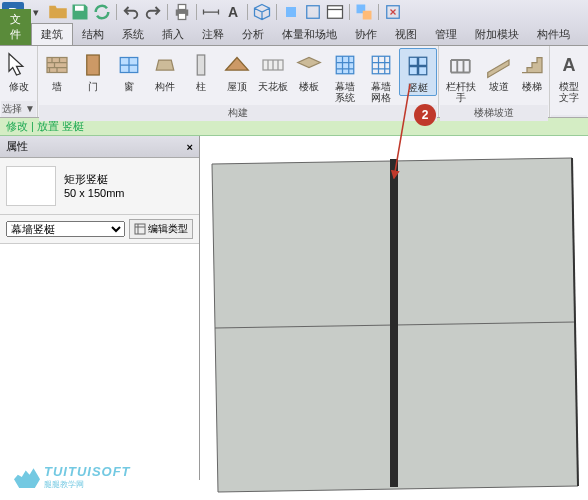 The image size is (588, 500). I want to click on tab-collaborate: 协作, so click(366, 34).